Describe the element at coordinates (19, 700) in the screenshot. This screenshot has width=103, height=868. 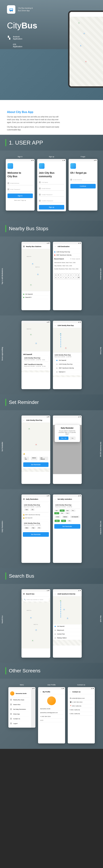
I see `menu-nearby: Nearby Bus stops` at that location.